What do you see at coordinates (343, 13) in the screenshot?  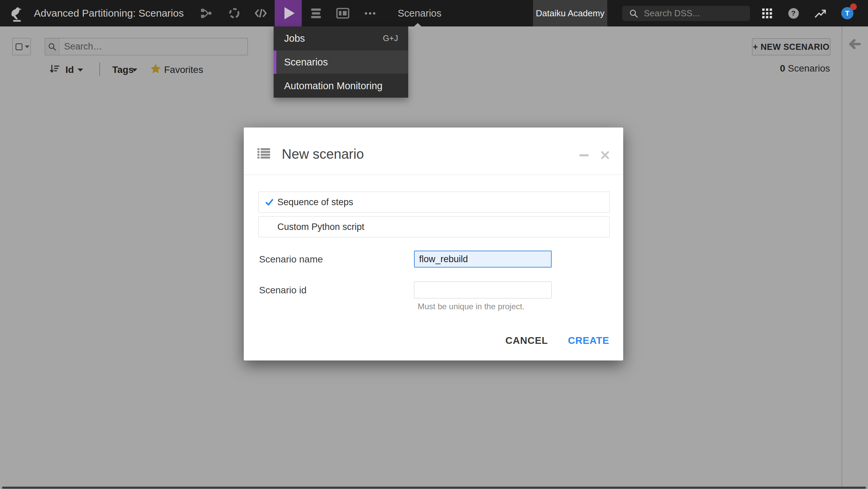 I see `dashboard-icon` at bounding box center [343, 13].